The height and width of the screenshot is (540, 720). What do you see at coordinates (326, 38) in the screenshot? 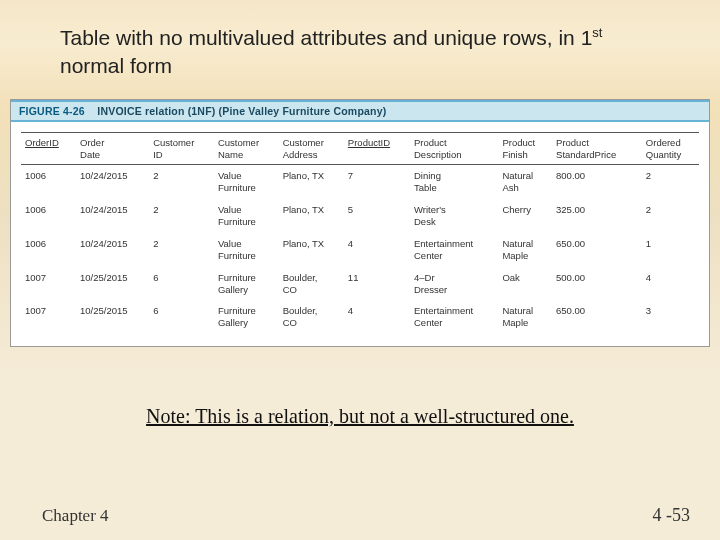
I see `title-part-1: Table with no multivalued attributes and…` at bounding box center [326, 38].